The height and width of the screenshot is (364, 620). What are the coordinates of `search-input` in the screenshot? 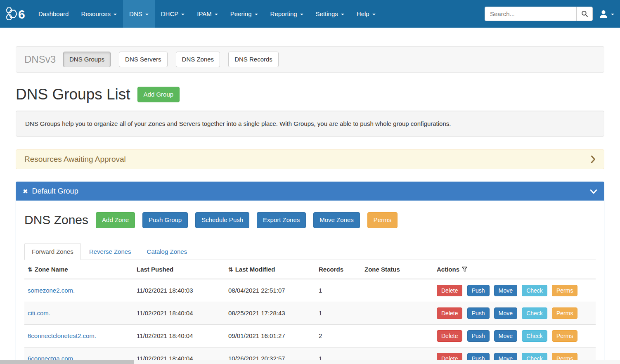 It's located at (530, 14).